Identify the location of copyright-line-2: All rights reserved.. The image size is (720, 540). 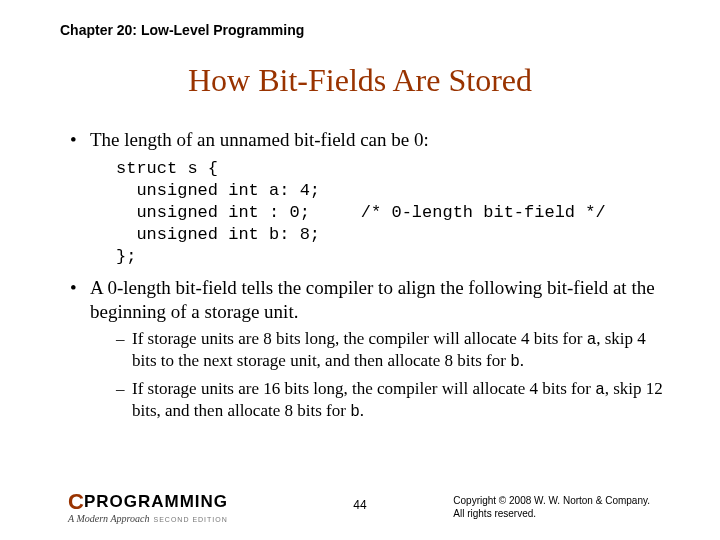
(552, 514).